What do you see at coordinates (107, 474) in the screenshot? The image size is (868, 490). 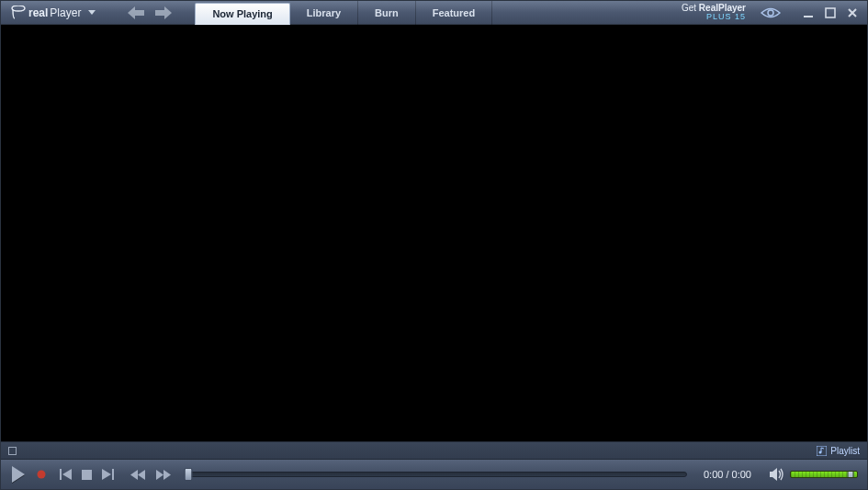 I see `next-track-button` at bounding box center [107, 474].